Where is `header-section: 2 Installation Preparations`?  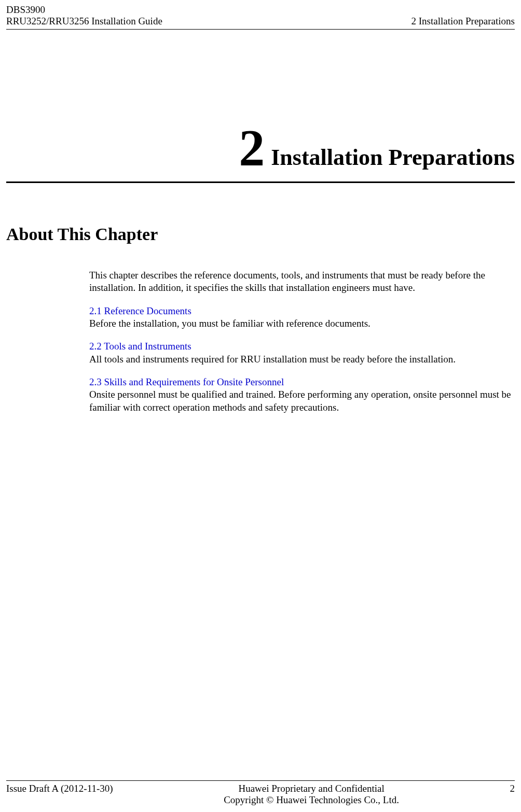 header-section: 2 Installation Preparations is located at coordinates (463, 21).